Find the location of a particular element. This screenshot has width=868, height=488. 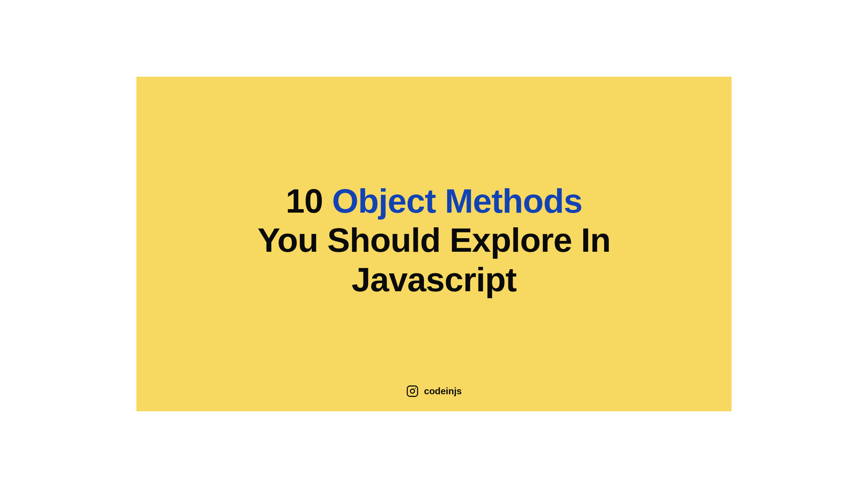

social-handle: codeinjs is located at coordinates (443, 391).